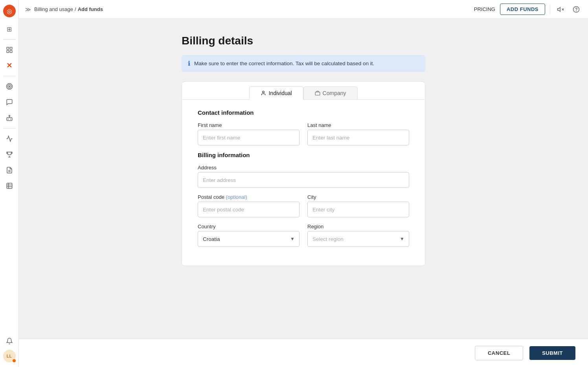 This screenshot has width=588, height=367. What do you see at coordinates (358, 209) in the screenshot?
I see `city-input` at bounding box center [358, 209].